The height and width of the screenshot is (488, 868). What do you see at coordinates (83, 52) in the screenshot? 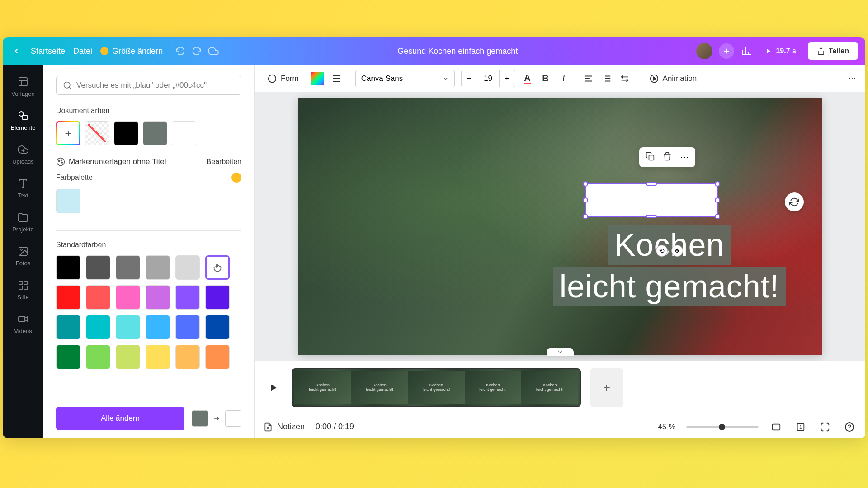
I see `nav-file: Datei` at bounding box center [83, 52].